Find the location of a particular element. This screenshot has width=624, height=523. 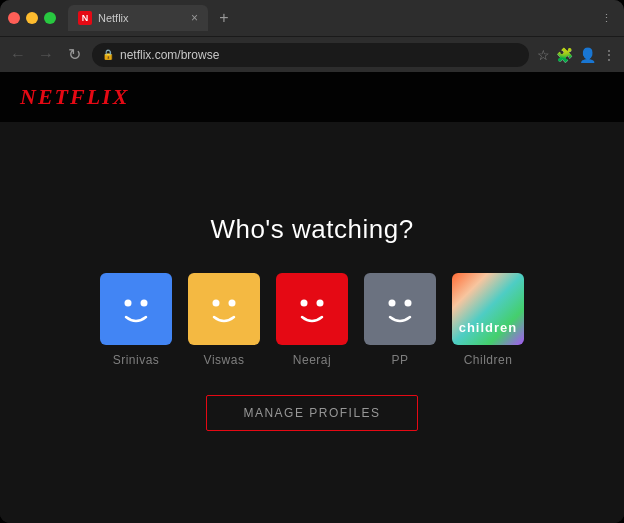

manage-profiles-button: Manage Profiles is located at coordinates (312, 413).